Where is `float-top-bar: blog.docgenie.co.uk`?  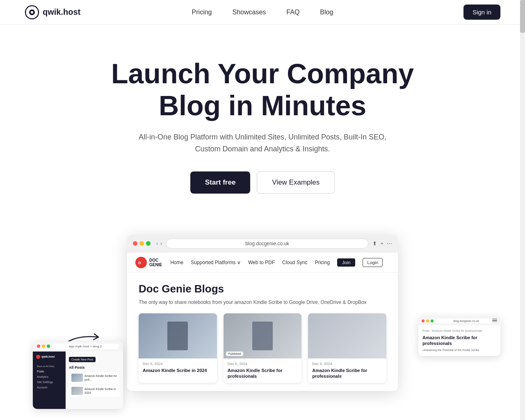 float-top-bar: blog.docgenie.co.uk is located at coordinates (459, 321).